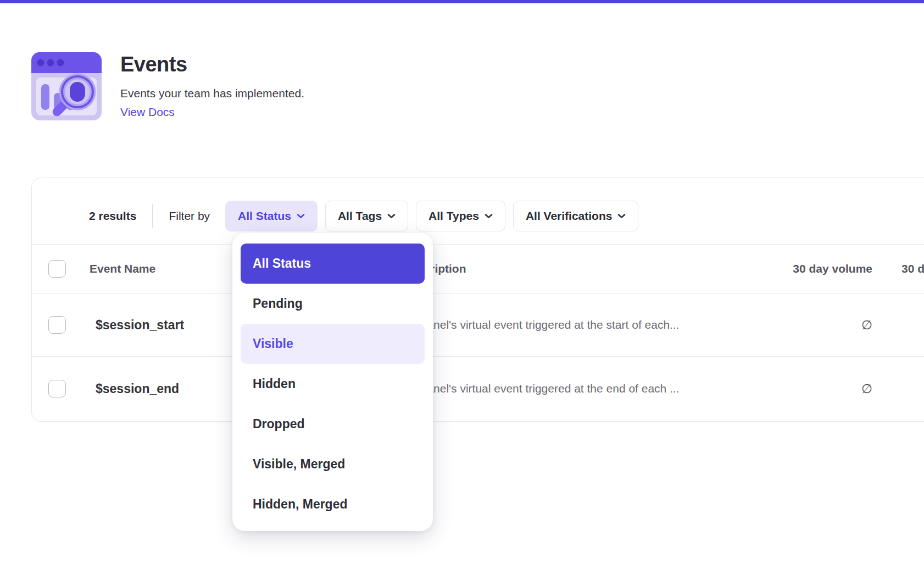 The width and height of the screenshot is (924, 575). What do you see at coordinates (454, 216) in the screenshot?
I see `filter-types-label: All Types` at bounding box center [454, 216].